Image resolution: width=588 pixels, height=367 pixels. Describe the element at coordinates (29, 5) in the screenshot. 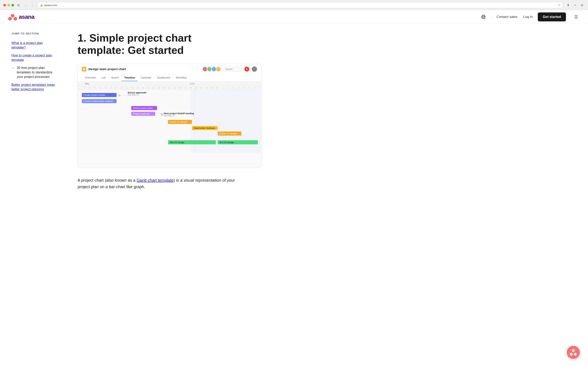

I see `browser-nav: ‹ ›` at that location.